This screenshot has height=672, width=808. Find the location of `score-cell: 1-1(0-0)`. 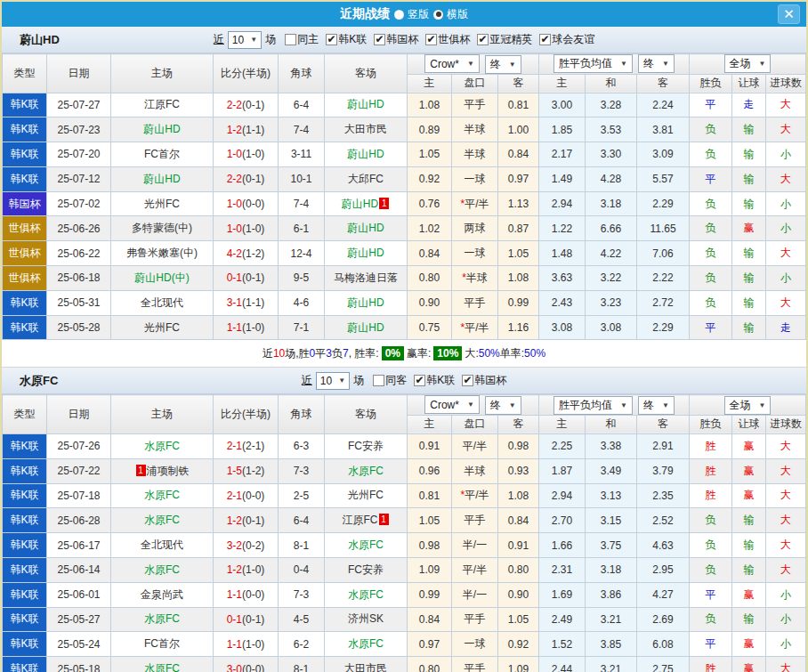

score-cell: 1-1(0-0) is located at coordinates (246, 595).